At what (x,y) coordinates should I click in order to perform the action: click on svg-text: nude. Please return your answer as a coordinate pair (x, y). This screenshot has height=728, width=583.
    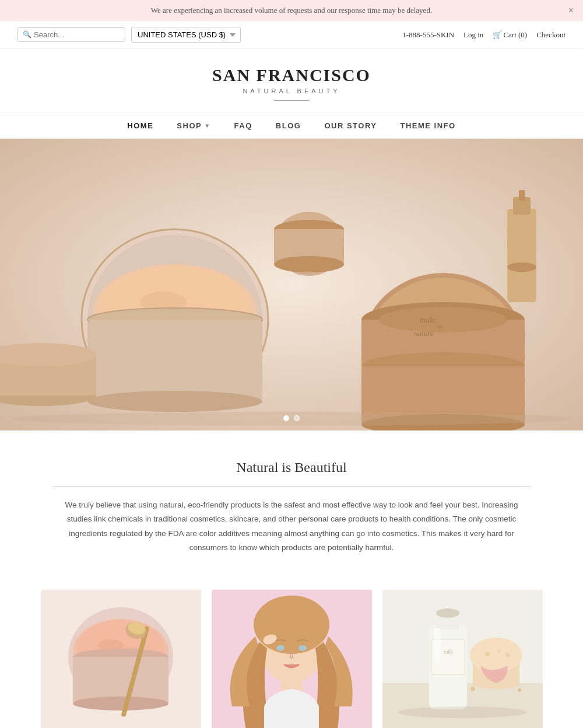
    Looking at the image, I should click on (428, 320).